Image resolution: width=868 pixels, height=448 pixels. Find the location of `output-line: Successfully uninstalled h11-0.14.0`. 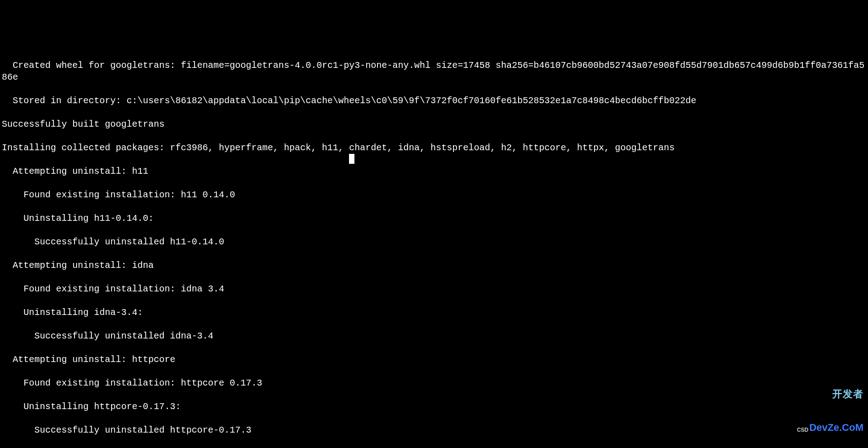

output-line: Successfully uninstalled h11-0.14.0 is located at coordinates (434, 242).